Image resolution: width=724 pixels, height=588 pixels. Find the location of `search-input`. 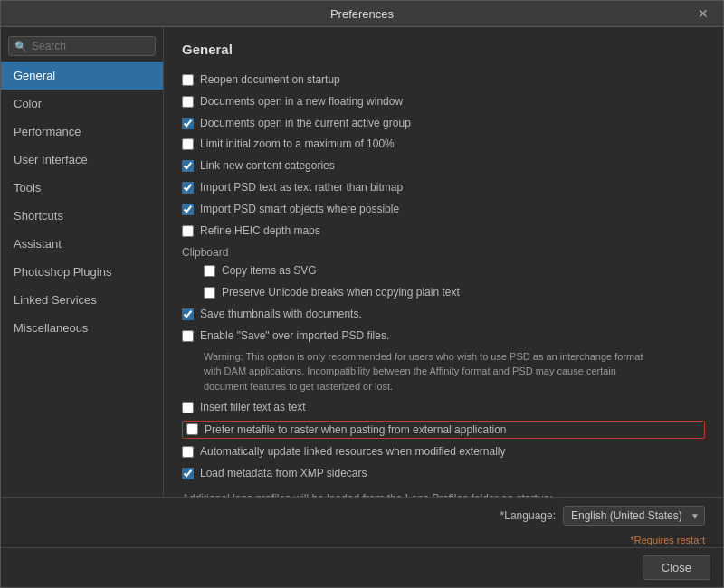

search-input is located at coordinates (90, 46).